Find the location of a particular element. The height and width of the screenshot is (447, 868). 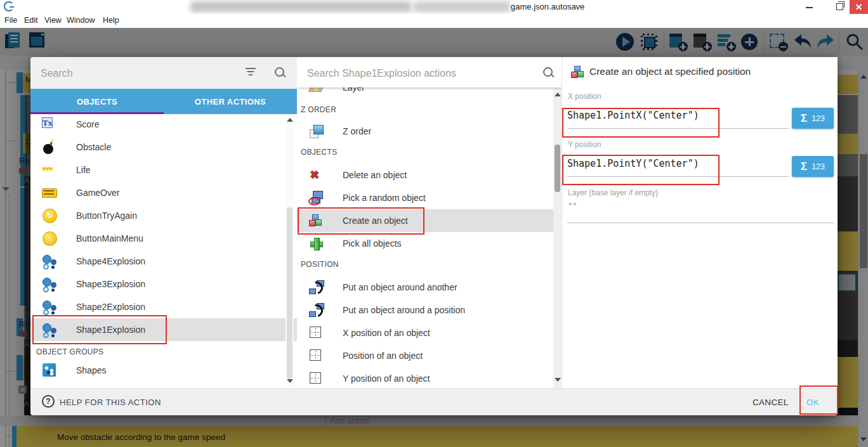

list-item: Pick a random object is located at coordinates (425, 198).